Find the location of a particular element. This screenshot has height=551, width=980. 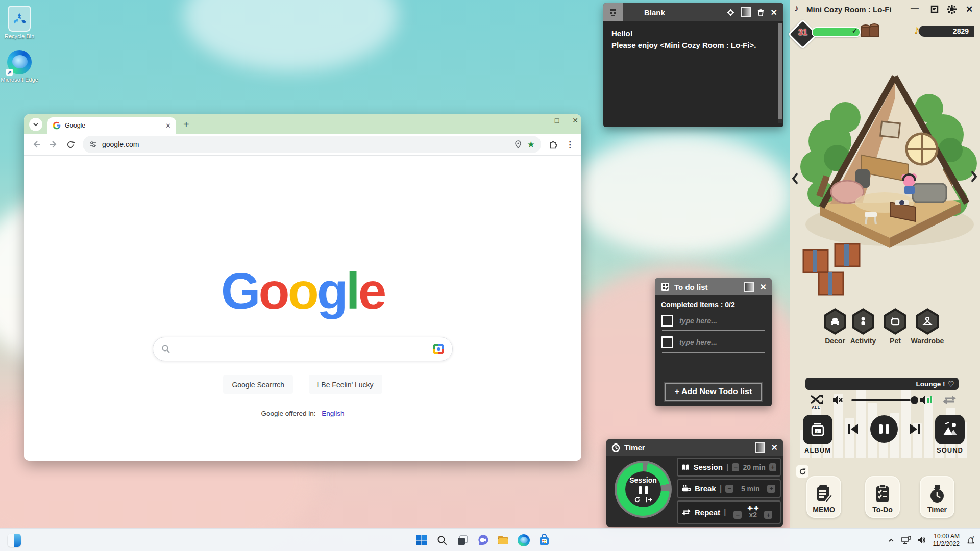

edge-button is located at coordinates (524, 540).